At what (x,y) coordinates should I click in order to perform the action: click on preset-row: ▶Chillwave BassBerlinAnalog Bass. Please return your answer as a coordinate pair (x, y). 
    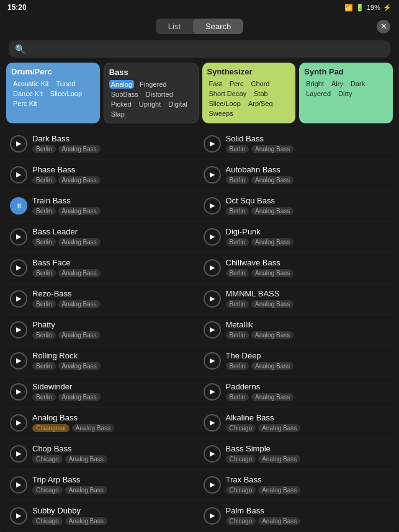
    Looking at the image, I should click on (297, 268).